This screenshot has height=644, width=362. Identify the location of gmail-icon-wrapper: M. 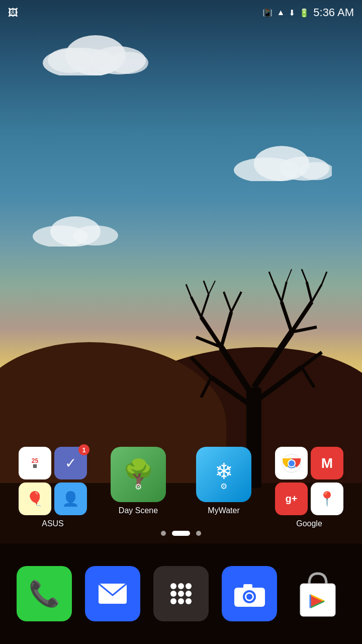
(327, 463).